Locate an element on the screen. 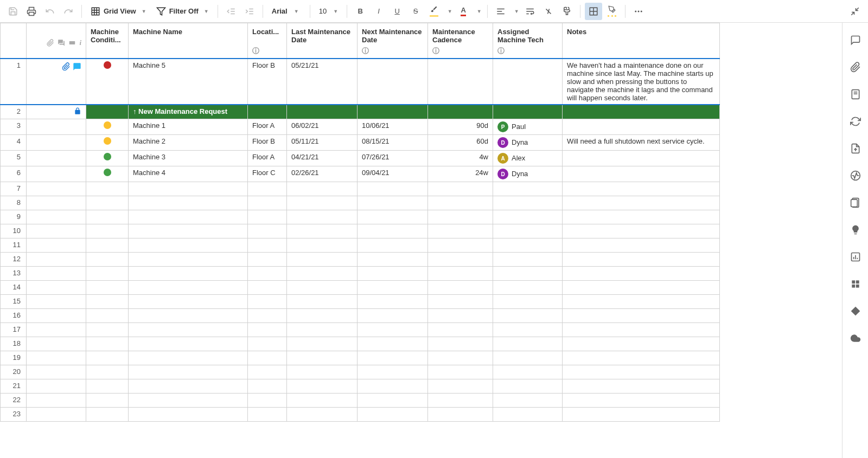 This screenshot has height=458, width=868. italic-button: I is located at coordinates (379, 11).